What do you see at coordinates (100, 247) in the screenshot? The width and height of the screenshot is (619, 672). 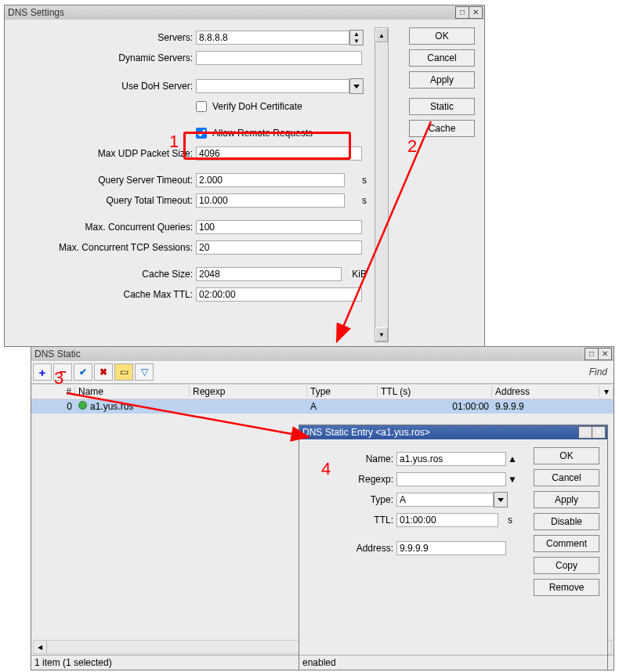 I see `max-conc-tcp-label: Max. Concurrent TCP Sessions:` at bounding box center [100, 247].